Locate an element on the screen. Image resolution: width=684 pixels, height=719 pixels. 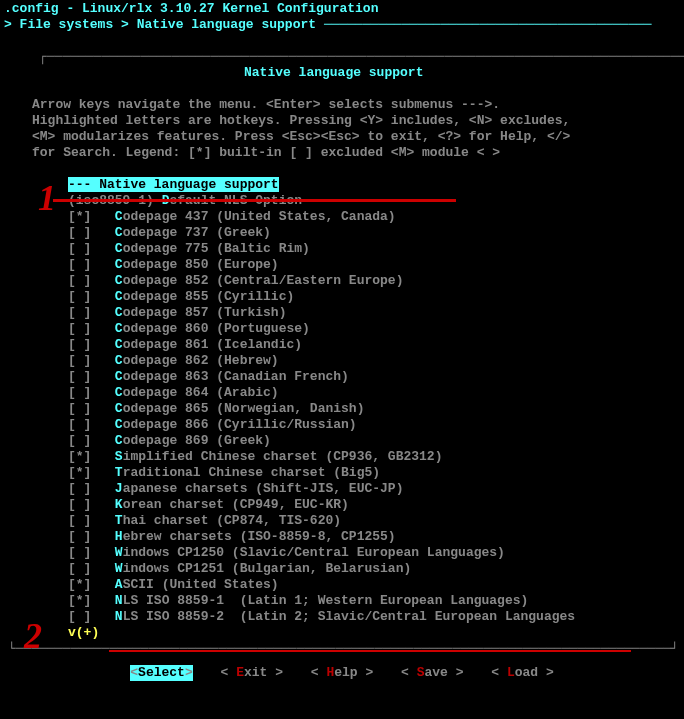
option-label: odepage 866 (Cyrillic/Russian) is located at coordinates (240, 424).